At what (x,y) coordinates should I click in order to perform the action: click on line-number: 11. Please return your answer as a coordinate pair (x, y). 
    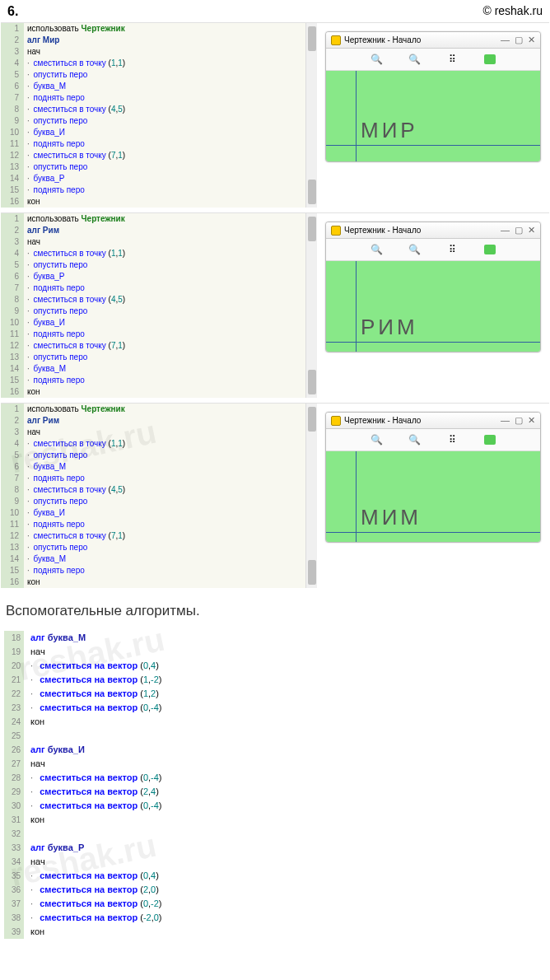
    Looking at the image, I should click on (12, 525).